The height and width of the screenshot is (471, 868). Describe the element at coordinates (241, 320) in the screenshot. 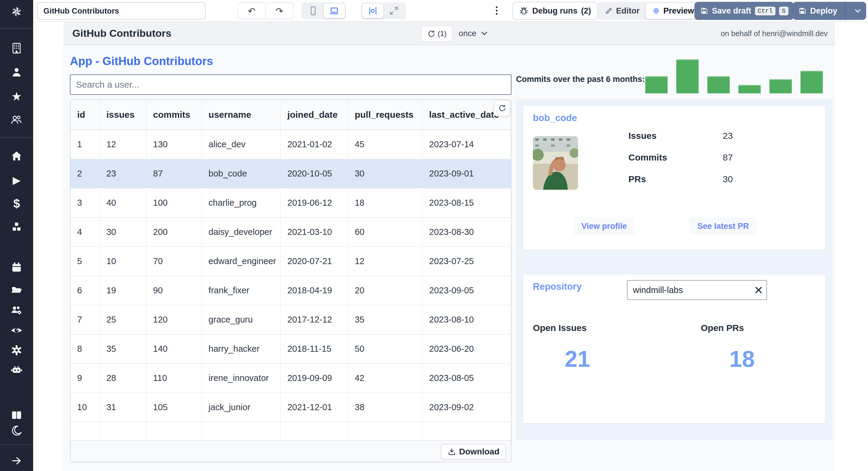

I see `table-cell: grace_guru` at that location.